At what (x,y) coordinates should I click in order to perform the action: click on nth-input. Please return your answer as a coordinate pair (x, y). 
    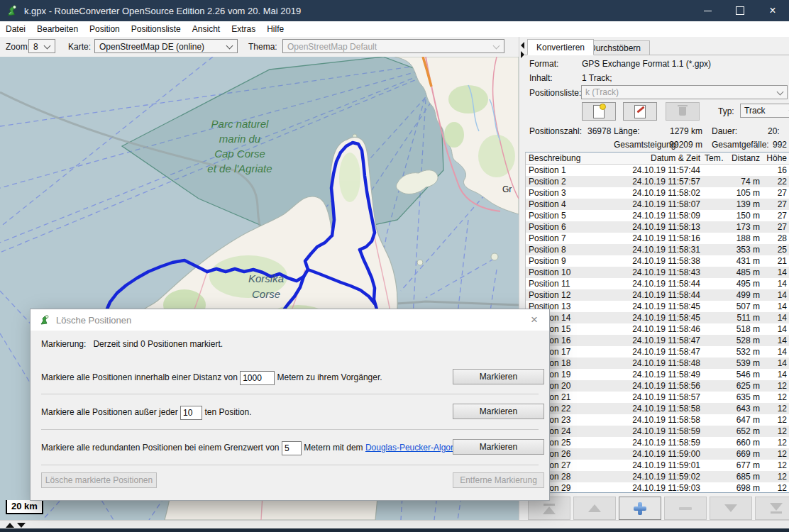
    Looking at the image, I should click on (192, 413).